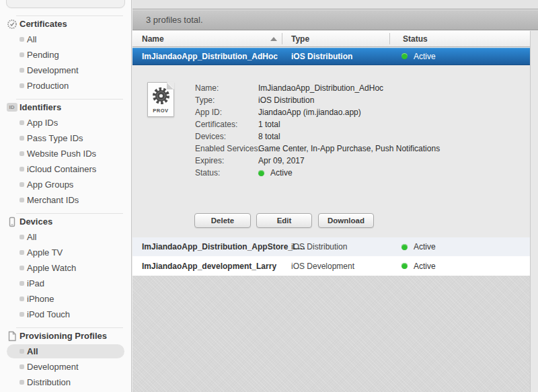  Describe the element at coordinates (331, 136) in the screenshot. I see `detail-field: Devices: 8 total` at that location.